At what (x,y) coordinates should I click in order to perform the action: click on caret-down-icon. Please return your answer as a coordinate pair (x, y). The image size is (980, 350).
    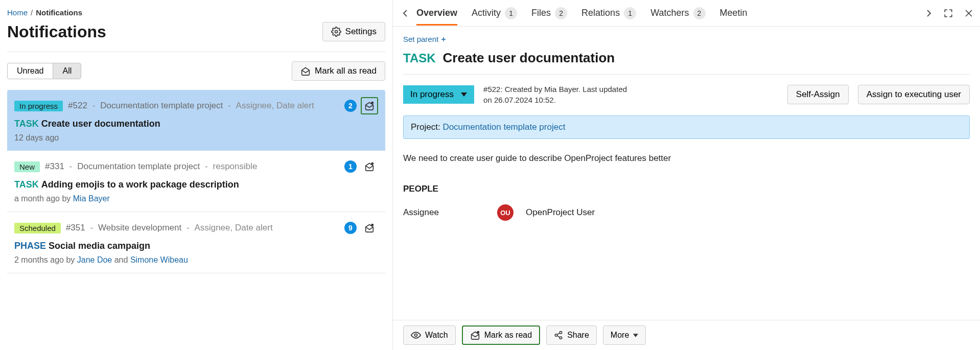
    Looking at the image, I should click on (464, 95).